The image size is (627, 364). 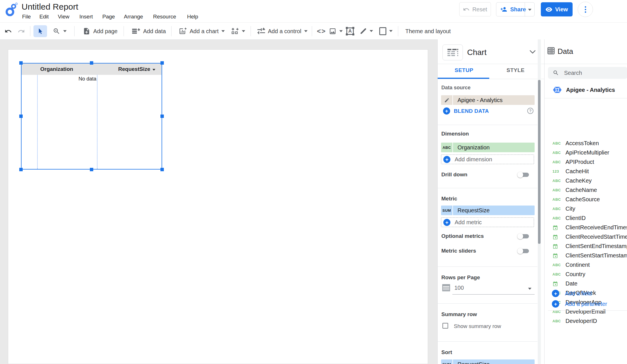 What do you see at coordinates (530, 289) in the screenshot?
I see `rows-per-page-caret-icon` at bounding box center [530, 289].